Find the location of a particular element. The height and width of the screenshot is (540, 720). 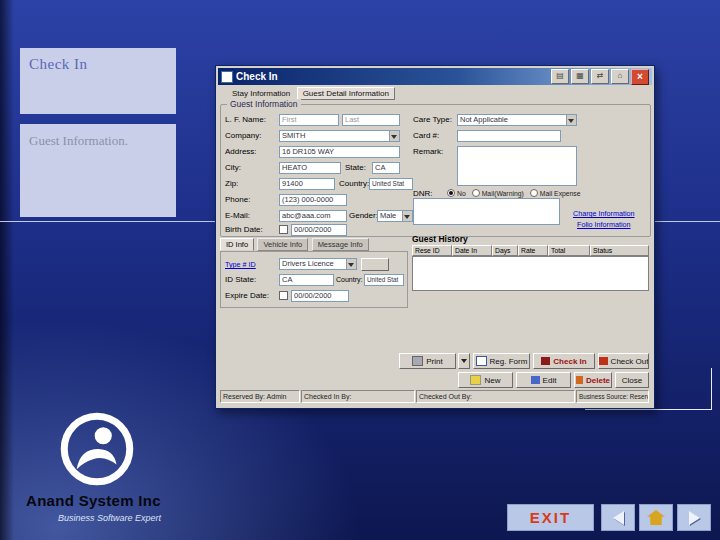

column-total: Total is located at coordinates (569, 250).